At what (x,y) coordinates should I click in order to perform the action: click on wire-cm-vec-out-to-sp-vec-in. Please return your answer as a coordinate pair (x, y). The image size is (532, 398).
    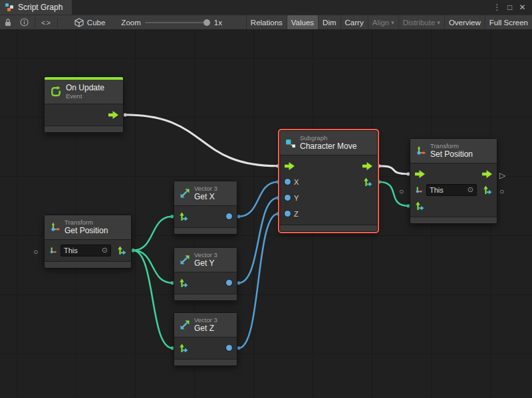
    Looking at the image, I should click on (394, 194).